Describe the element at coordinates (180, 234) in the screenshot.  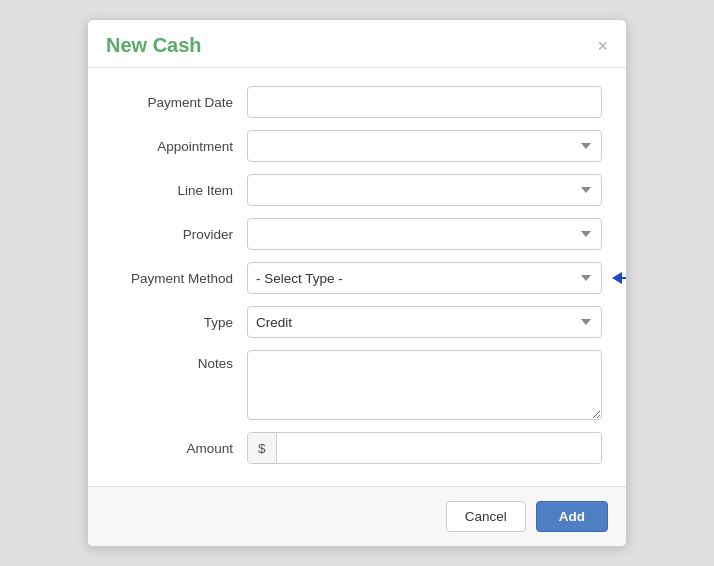
I see `provider-label: Provider` at that location.